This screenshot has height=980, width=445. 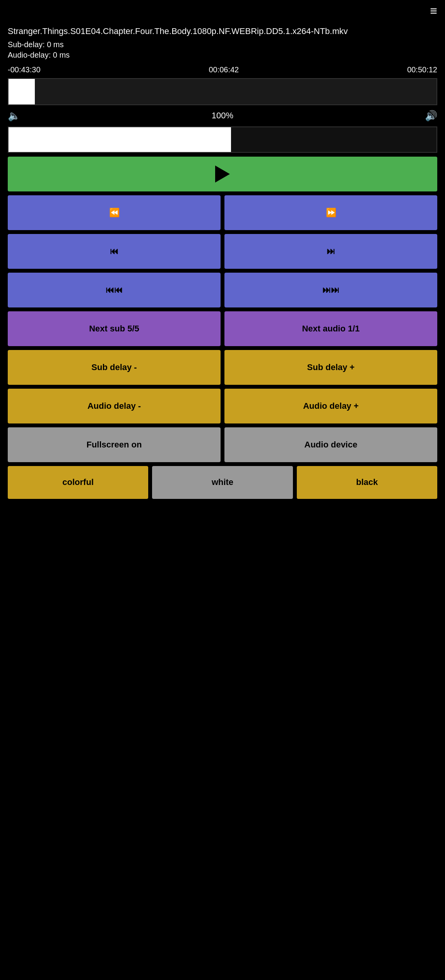 I want to click on menu-icon: ≡, so click(x=433, y=11).